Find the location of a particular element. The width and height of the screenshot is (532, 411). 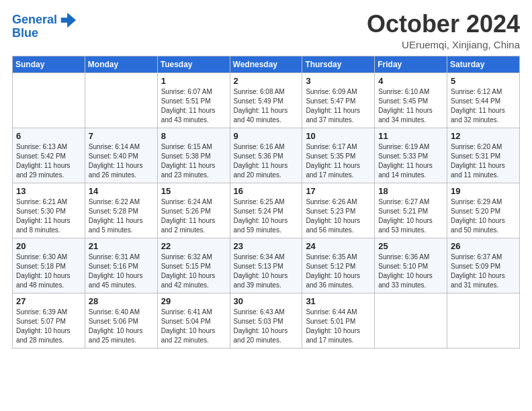

day-number: 2 is located at coordinates (266, 81).